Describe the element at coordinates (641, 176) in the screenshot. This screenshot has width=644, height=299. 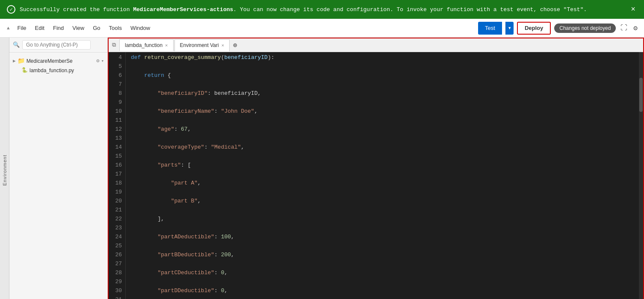
I see `scrollbar` at that location.